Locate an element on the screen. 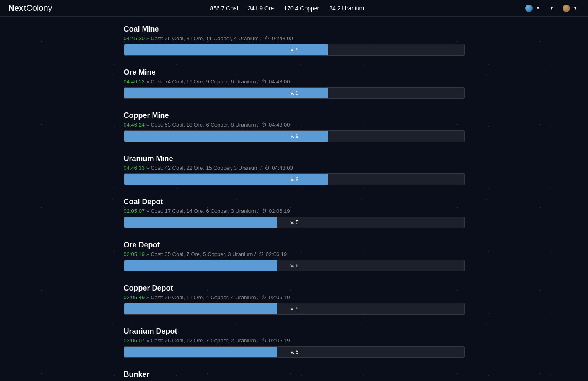 This screenshot has width=588, height=381. clock-icon-5: ⏱ is located at coordinates (261, 254).